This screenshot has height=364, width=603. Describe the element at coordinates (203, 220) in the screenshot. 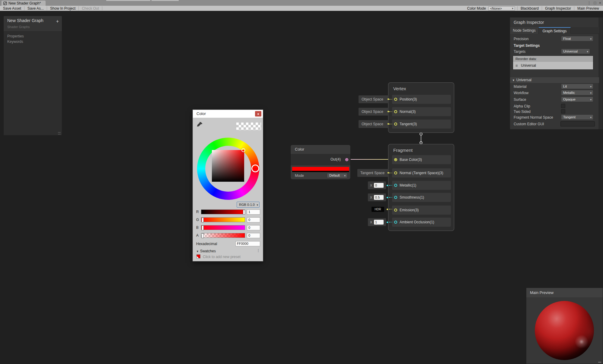

I see `green-slider-handle` at that location.